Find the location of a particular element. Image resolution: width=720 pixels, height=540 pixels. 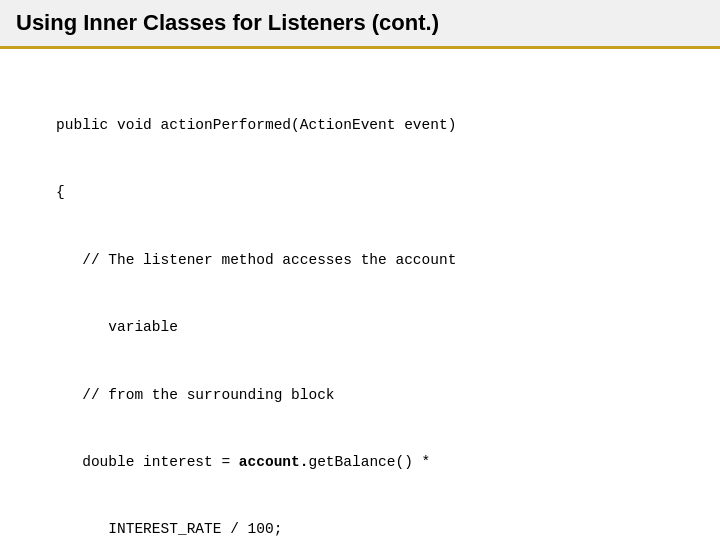

code-line-3: // The listener method accesses the acco… is located at coordinates (360, 260).